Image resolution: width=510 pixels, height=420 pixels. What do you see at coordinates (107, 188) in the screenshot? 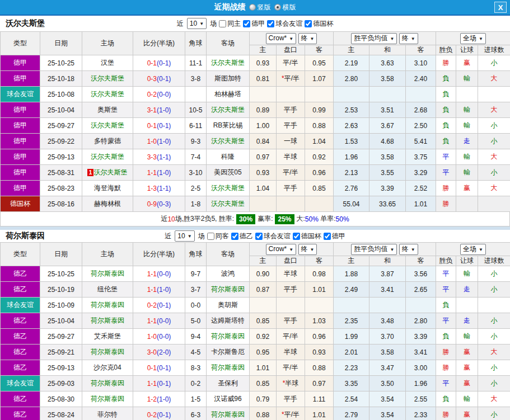
I see `home-team-link: 海登海默` at bounding box center [107, 188].